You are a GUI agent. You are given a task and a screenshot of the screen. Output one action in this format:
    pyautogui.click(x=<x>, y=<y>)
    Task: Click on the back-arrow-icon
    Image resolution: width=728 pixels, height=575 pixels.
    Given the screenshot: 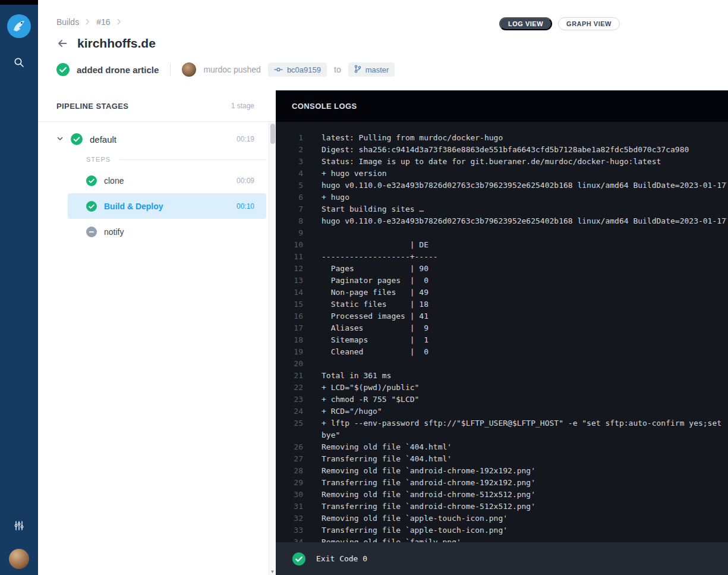 What is the action you would take?
    pyautogui.click(x=62, y=43)
    